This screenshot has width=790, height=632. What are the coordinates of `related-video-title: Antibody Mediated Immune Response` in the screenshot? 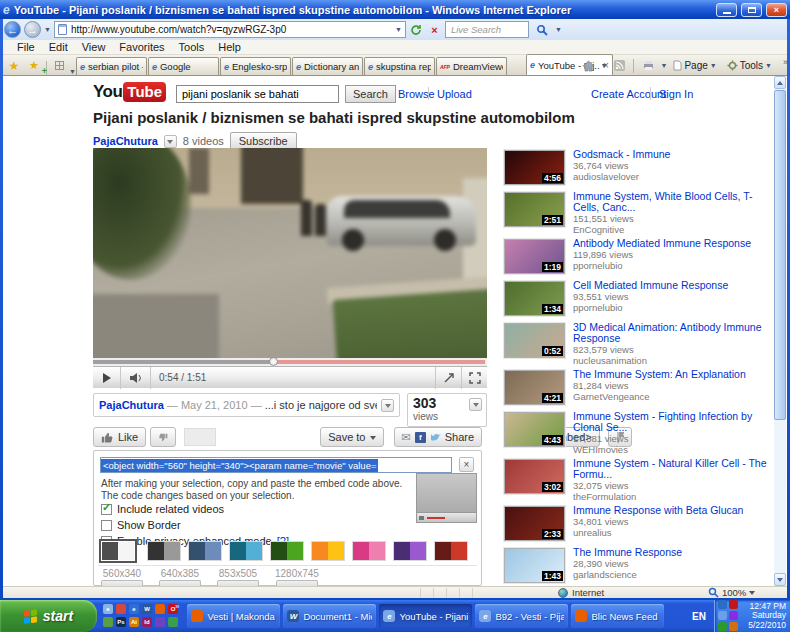 It's located at (674, 244).